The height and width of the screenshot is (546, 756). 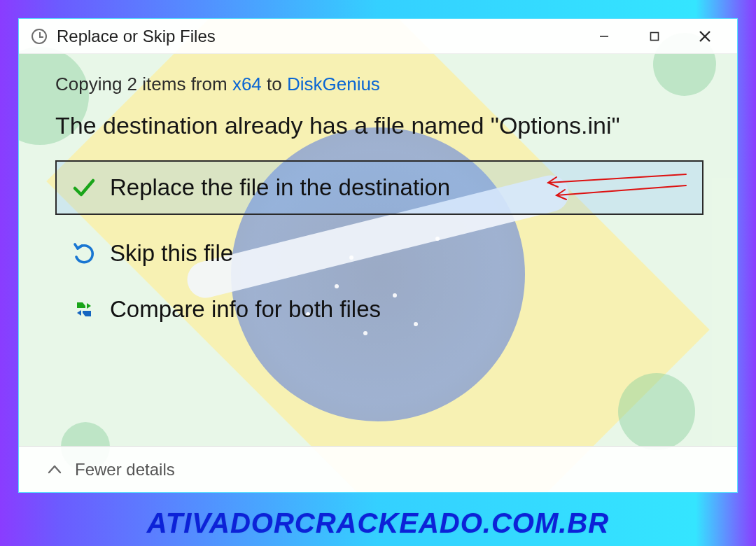 What do you see at coordinates (379, 309) in the screenshot?
I see `option-compare: Compare info for both files` at bounding box center [379, 309].